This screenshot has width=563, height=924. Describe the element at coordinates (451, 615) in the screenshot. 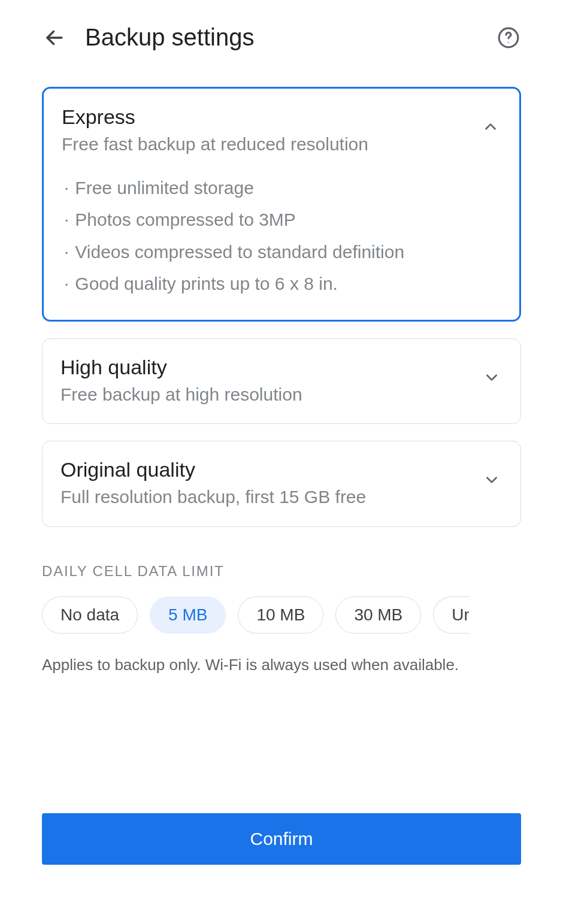

I see `chip-unlimited: Unl` at that location.